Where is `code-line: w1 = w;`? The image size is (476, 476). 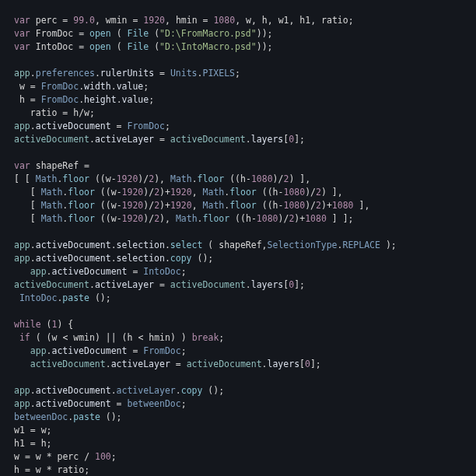
code-line: w1 = w; is located at coordinates (33, 430).